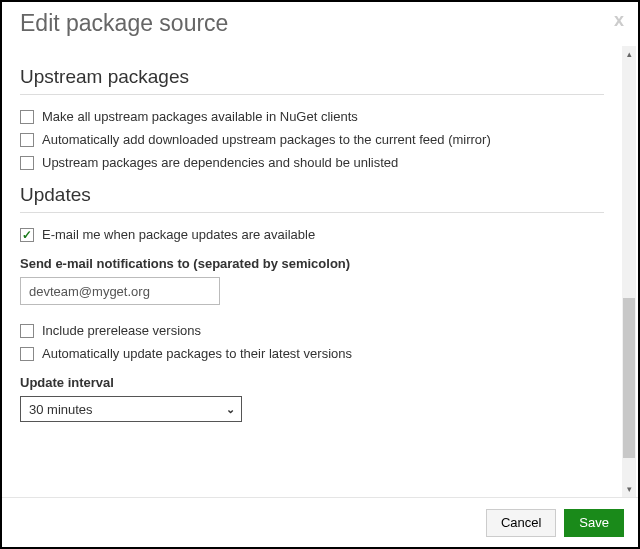 The width and height of the screenshot is (640, 549). I want to click on upstream-heading: Upstream packages, so click(312, 77).